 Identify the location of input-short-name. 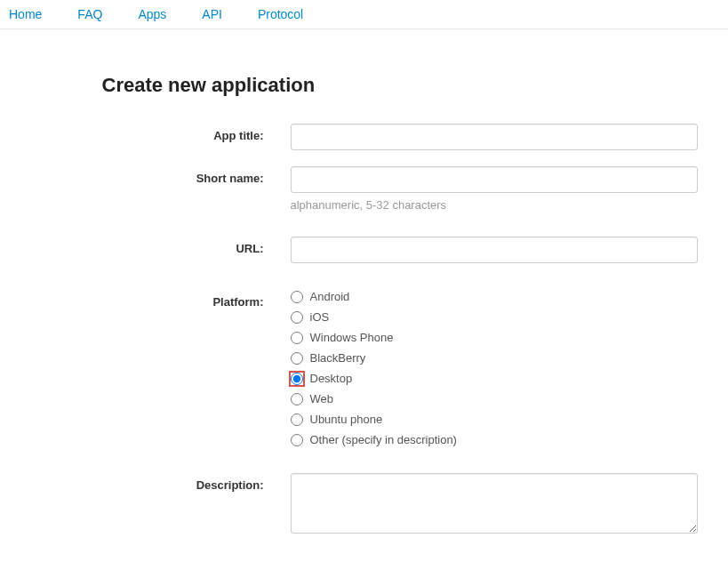
(494, 180).